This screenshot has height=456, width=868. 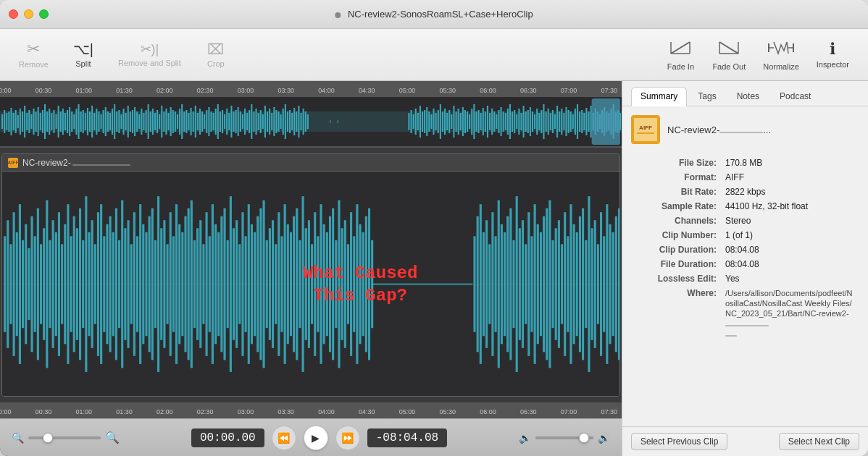 I want to click on file-header: AIFF NC-review2- ..., so click(x=745, y=130).